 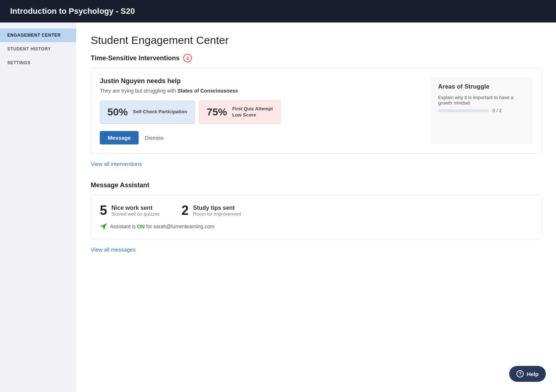 I want to click on message-assistant-card: 5 Nice work sent Scored well on quizzes …, so click(x=316, y=217).